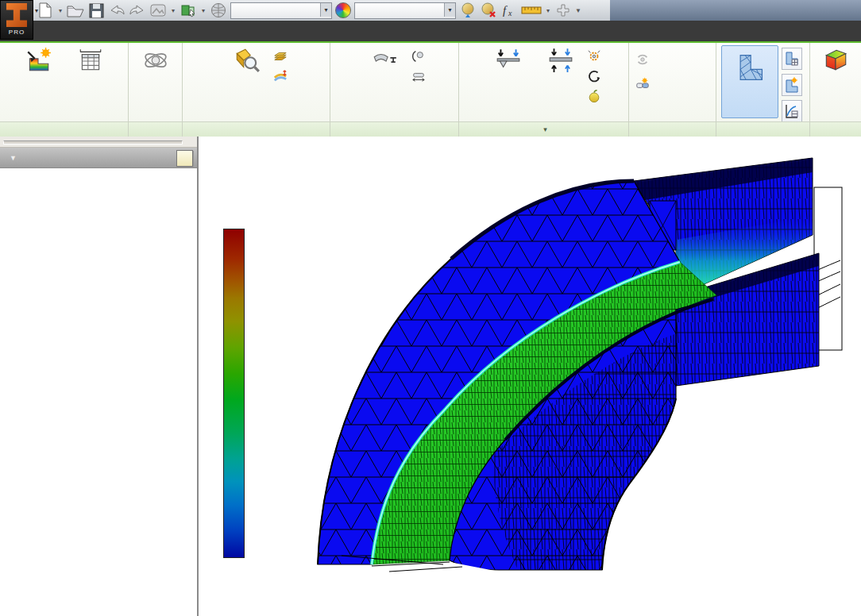 This screenshot has width=861, height=616. I want to click on group-label-loads: ▾, so click(543, 129).